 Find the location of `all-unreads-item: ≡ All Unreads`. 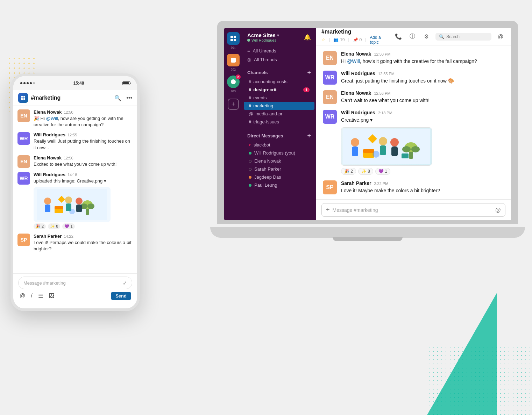

all-unreads-item: ≡ All Unreads is located at coordinates (279, 51).